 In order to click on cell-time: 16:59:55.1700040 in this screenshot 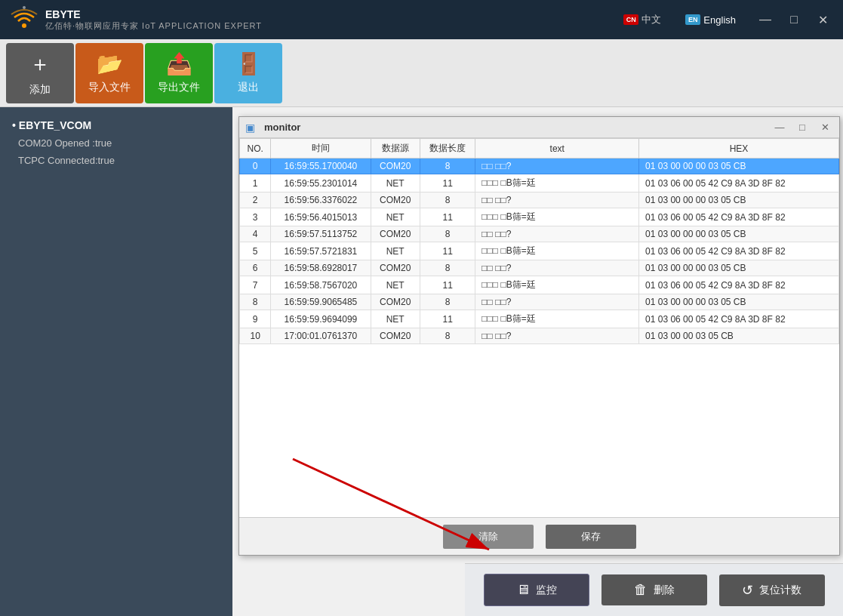, I will do `click(321, 166)`.